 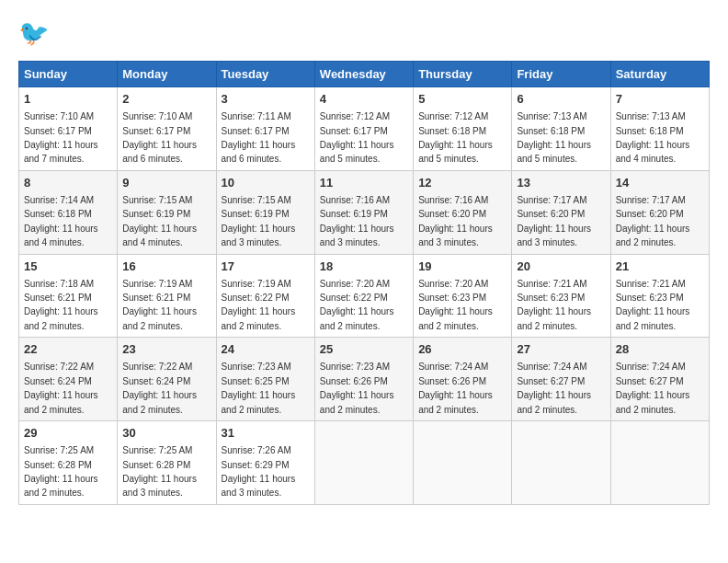 I want to click on day-info: Sunrise: 7:12 AMSunset: 6:17 PMDaylight:…, so click(x=357, y=138).